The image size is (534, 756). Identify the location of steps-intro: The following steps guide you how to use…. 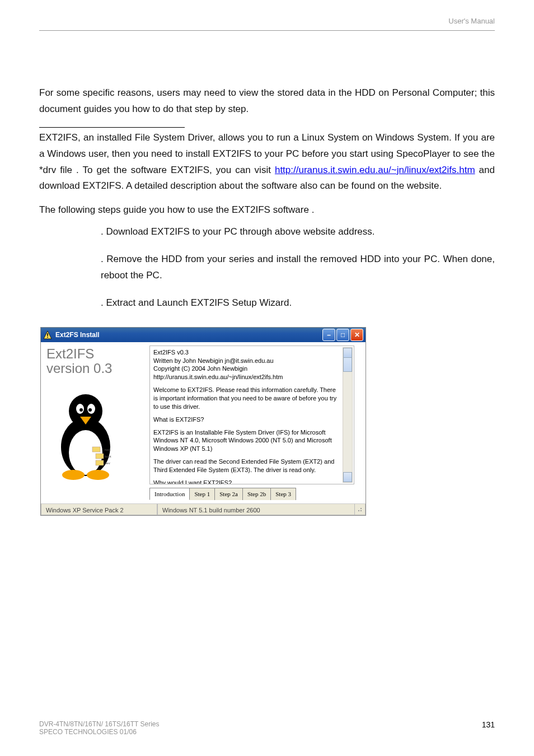
(267, 211).